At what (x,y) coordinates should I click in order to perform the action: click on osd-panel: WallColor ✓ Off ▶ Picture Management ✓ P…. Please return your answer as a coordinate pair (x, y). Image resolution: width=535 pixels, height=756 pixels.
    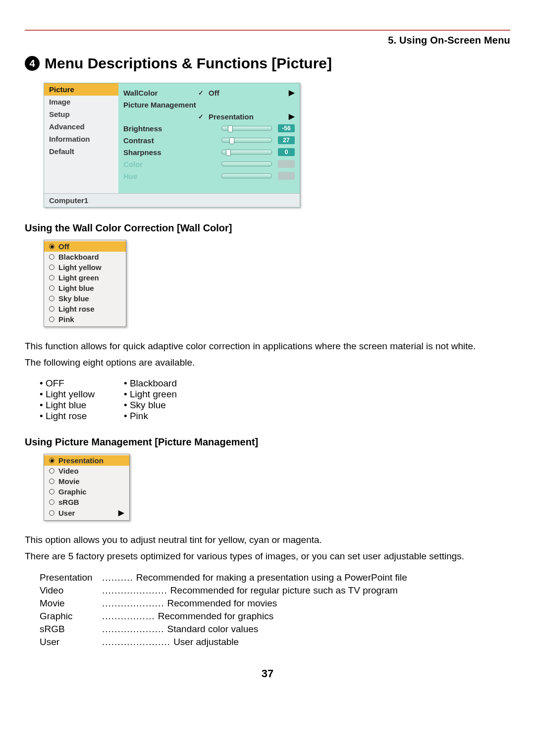
    Looking at the image, I should click on (209, 138).